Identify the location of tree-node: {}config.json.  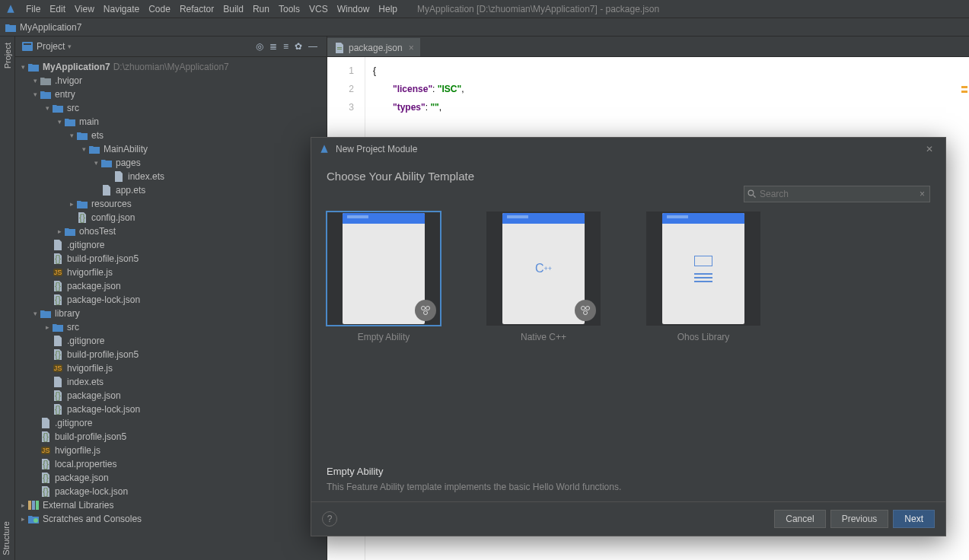
(171, 218).